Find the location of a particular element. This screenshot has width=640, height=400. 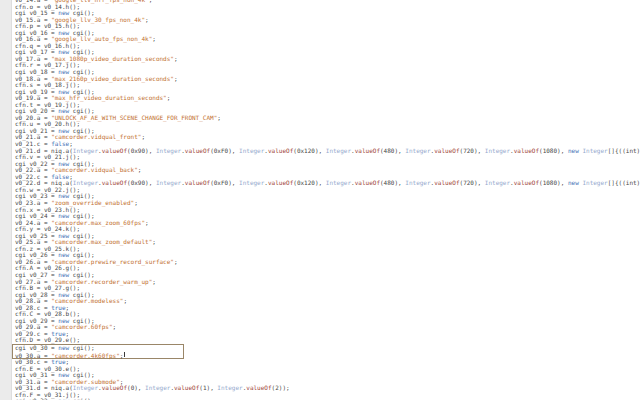

code-line: v0_22.d = niq.a(Integer.valueOf(0x90), I… is located at coordinates (328, 184).